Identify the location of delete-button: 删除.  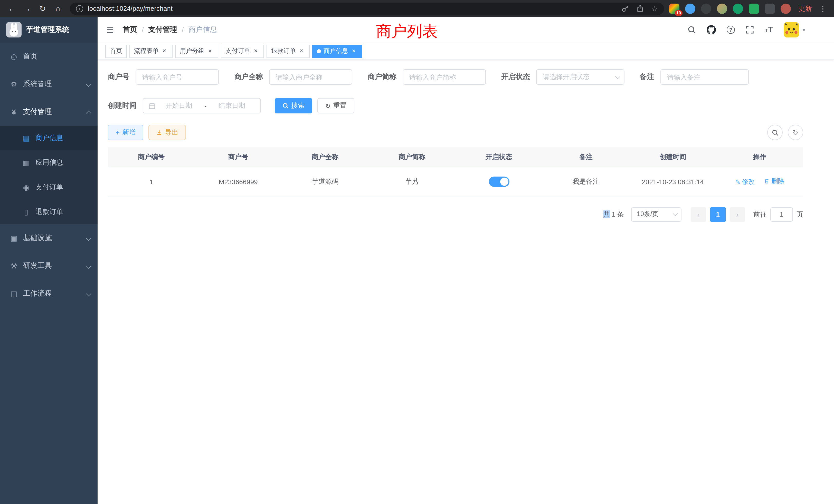
(774, 181).